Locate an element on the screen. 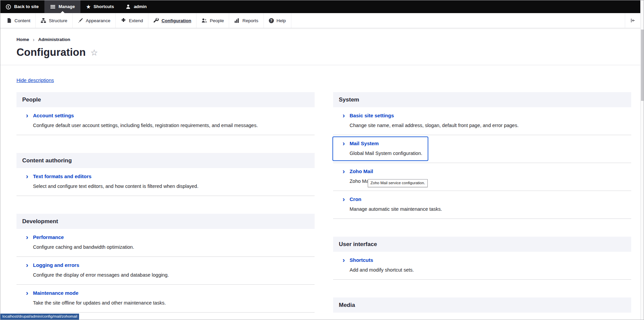 The height and width of the screenshot is (320, 644). back-to-site-button: Back to site is located at coordinates (22, 7).